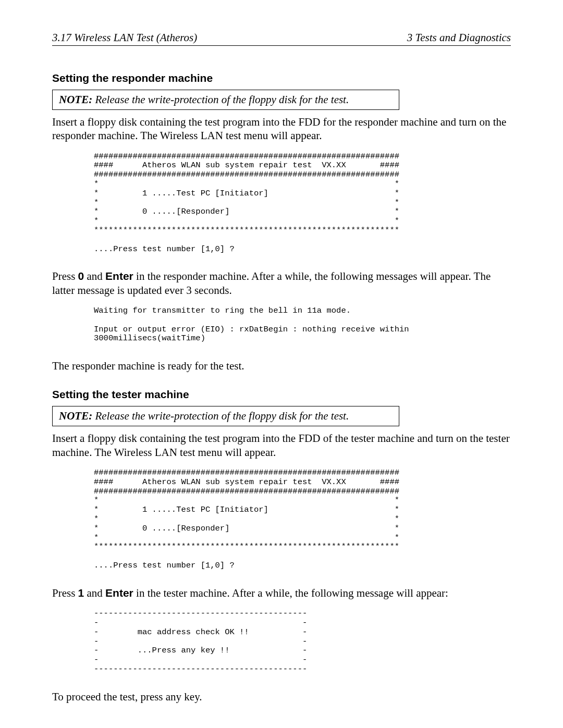 This screenshot has width=563, height=728. What do you see at coordinates (291, 593) in the screenshot?
I see `text-after-enter: in the tester machine. After a while, th…` at bounding box center [291, 593].